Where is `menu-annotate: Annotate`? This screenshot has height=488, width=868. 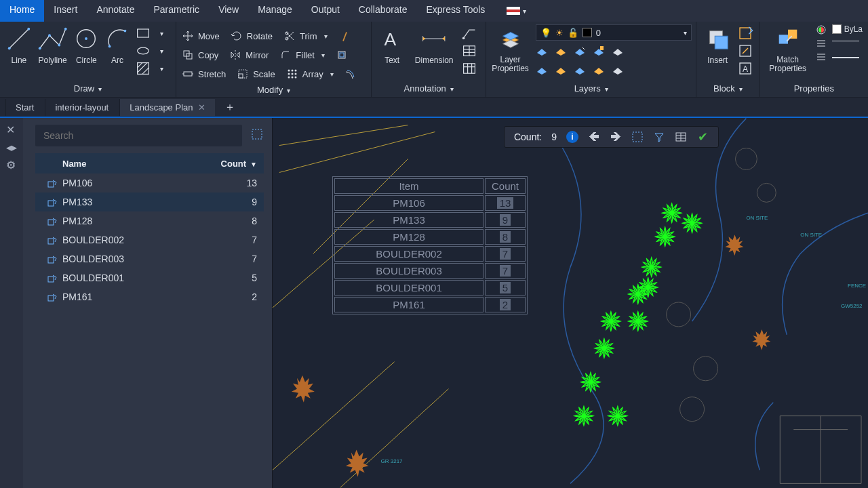
menu-annotate: Annotate is located at coordinates (115, 11).